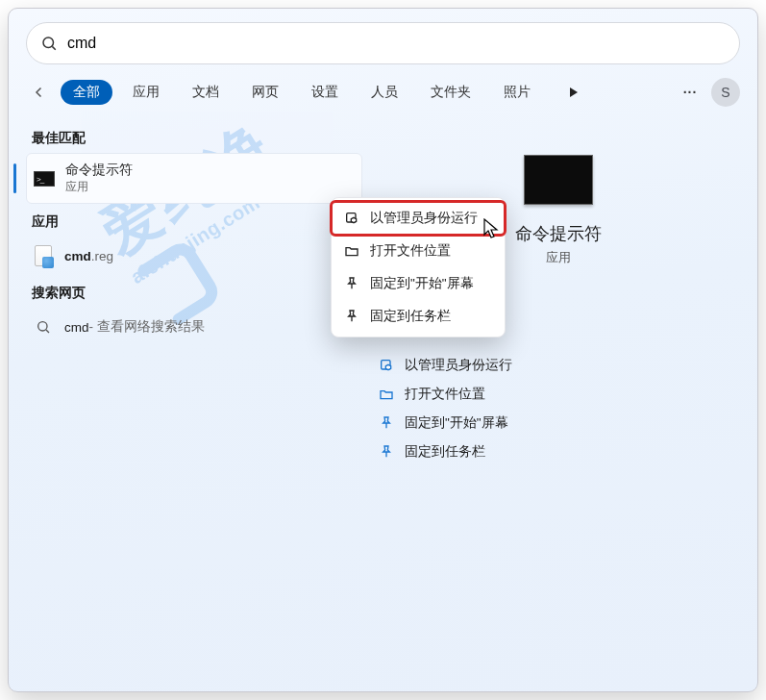 This screenshot has height=700, width=766. Describe the element at coordinates (418, 267) in the screenshot. I see `context-menu: 以管理员身份运行 打开文件位置 固定到"开始"屏幕 固定到任务栏` at that location.